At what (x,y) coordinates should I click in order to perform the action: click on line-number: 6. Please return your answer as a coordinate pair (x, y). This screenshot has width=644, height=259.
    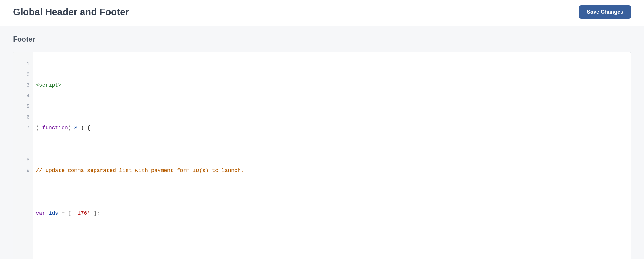
    Looking at the image, I should click on (21, 117).